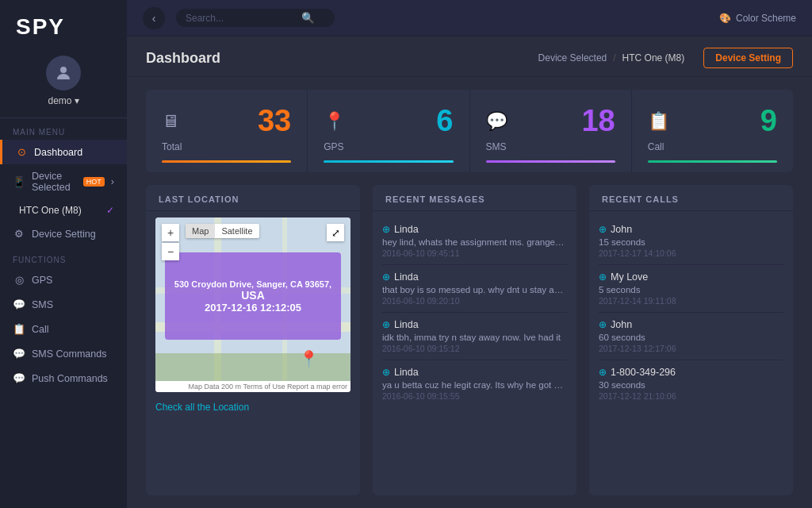  I want to click on back-button: ‹, so click(154, 18).